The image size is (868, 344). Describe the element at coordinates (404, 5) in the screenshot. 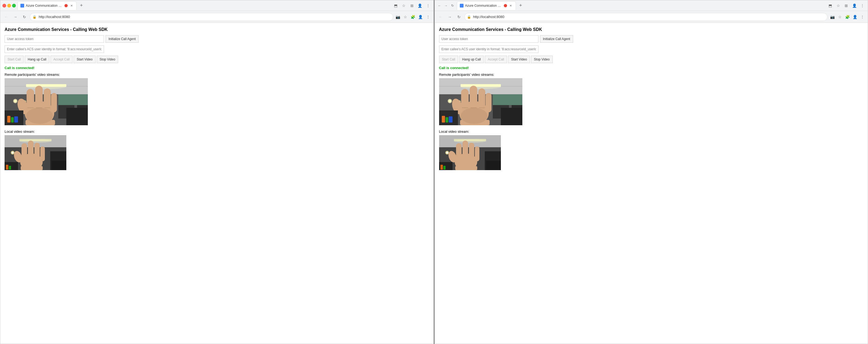

I see `bookmark-icon-1: ☆` at that location.